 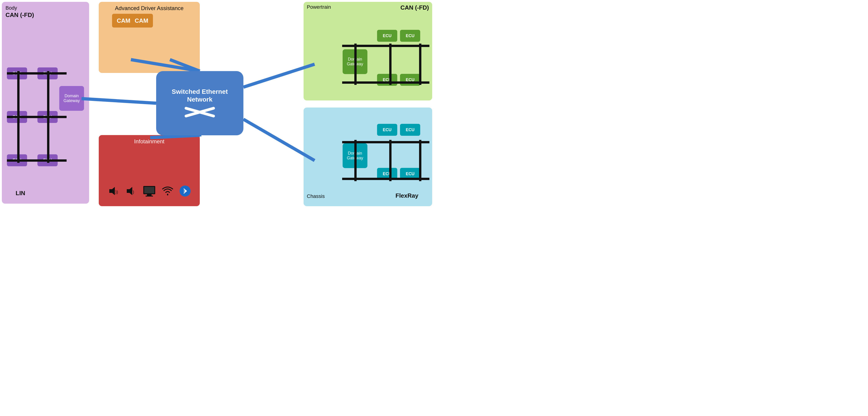 I want to click on infotainment-icons: )) ), so click(x=149, y=191).